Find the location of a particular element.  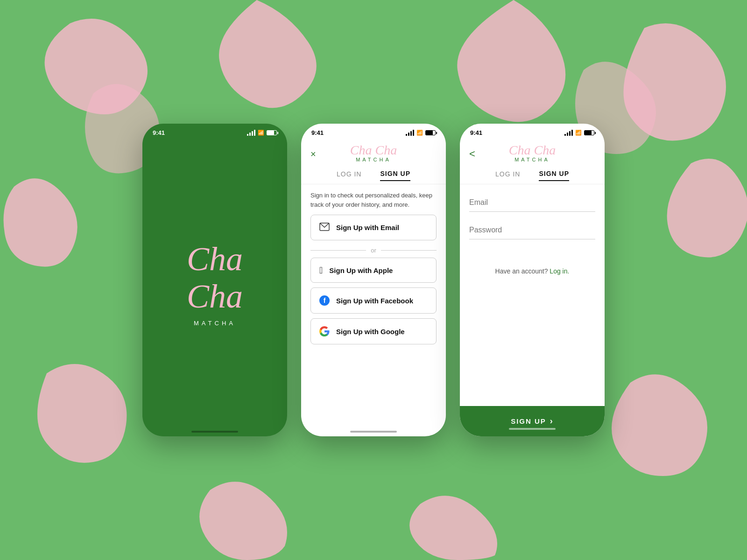

tab-login-3: LOG IN is located at coordinates (508, 175).